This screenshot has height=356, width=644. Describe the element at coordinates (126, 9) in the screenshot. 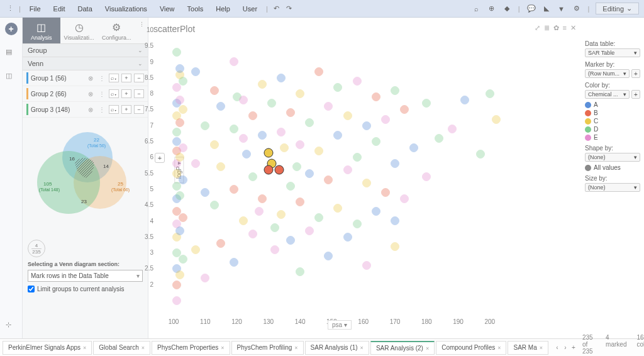

I see `menu-visualizations: Visualizations` at that location.